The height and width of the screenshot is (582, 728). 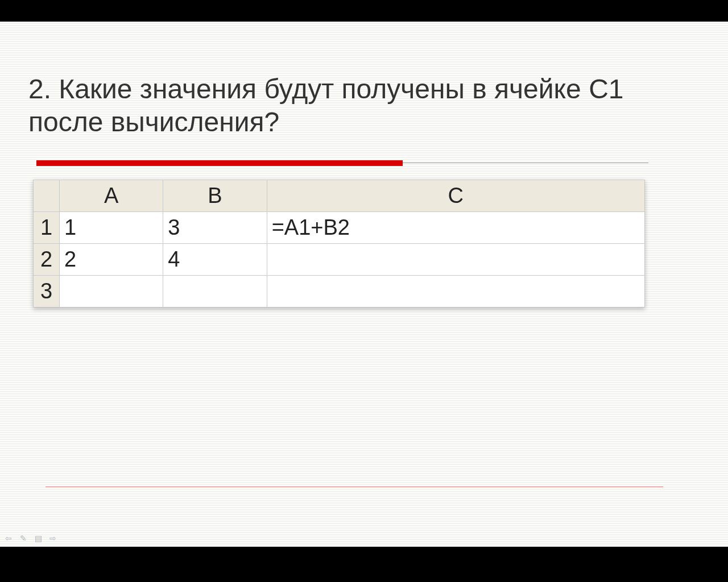 What do you see at coordinates (456, 292) in the screenshot?
I see `cell-C3` at bounding box center [456, 292].